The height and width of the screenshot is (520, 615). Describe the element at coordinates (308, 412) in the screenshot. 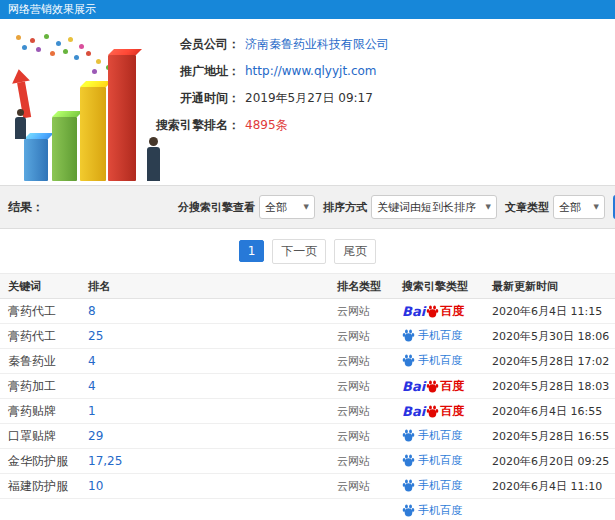

I see `table-row: 膏药贴牌 1 云网站 Bai百度 2020年6月4日 16:55` at that location.